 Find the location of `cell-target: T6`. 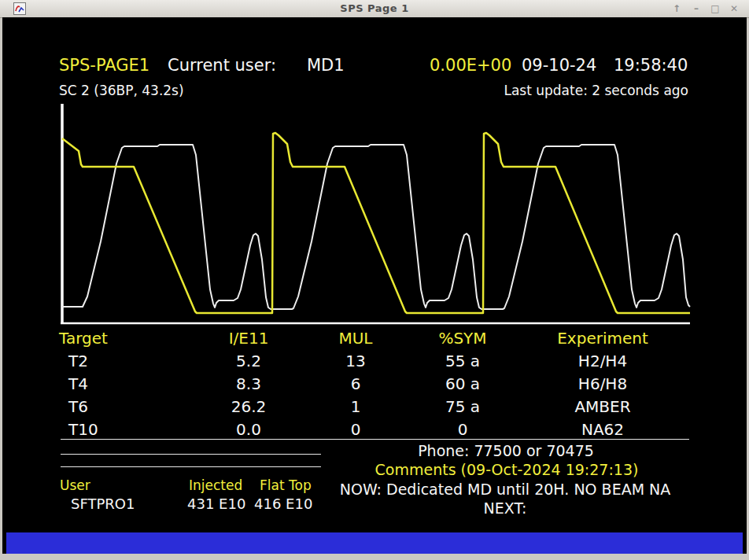

cell-target: T6 is located at coordinates (79, 407).